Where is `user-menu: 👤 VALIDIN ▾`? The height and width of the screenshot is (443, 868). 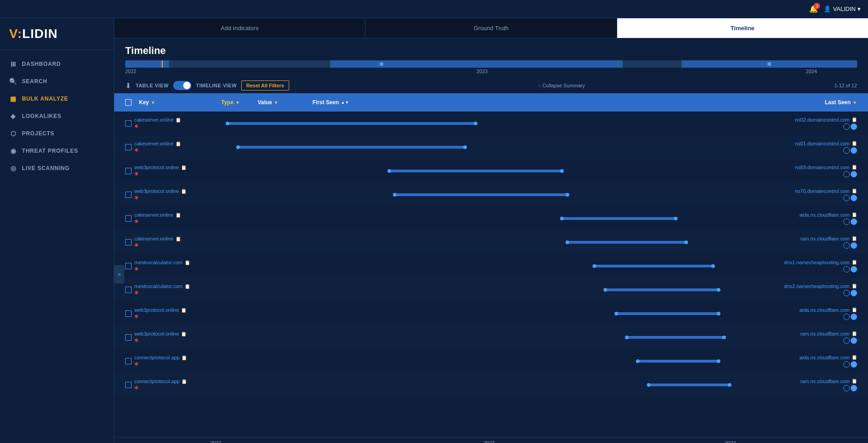 user-menu: 👤 VALIDIN ▾ is located at coordinates (842, 9).